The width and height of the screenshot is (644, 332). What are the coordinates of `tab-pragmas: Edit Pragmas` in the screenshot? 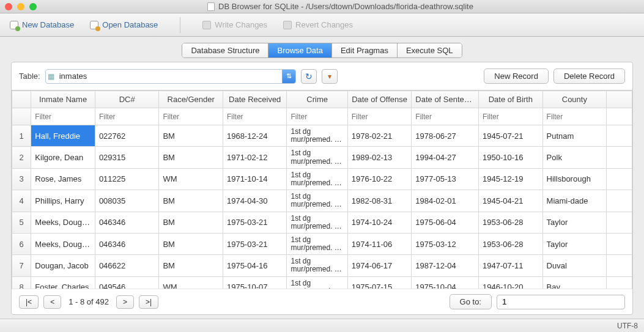 It's located at (365, 50).